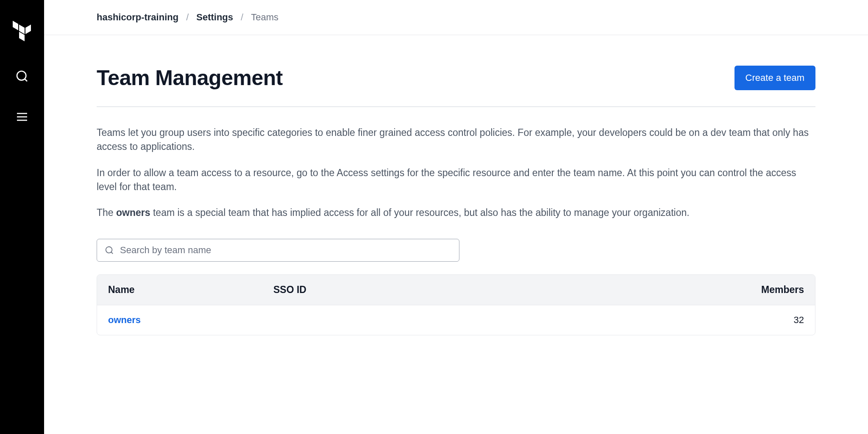 This screenshot has width=868, height=434. I want to click on desc-text: team is a special team that has implied …, so click(420, 213).